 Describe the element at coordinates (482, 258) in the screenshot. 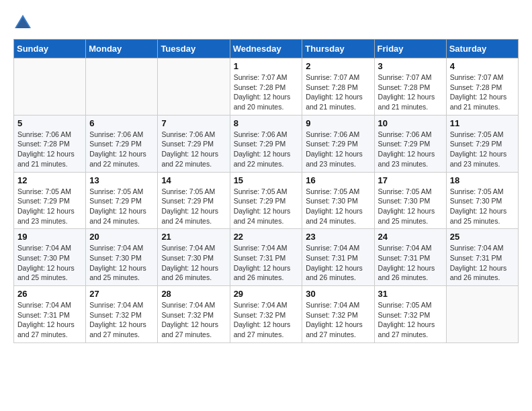

I see `calendar-day-cell: 25Sunrise: 7:04 AM Sunset: 7:31 PM Dayli…` at that location.